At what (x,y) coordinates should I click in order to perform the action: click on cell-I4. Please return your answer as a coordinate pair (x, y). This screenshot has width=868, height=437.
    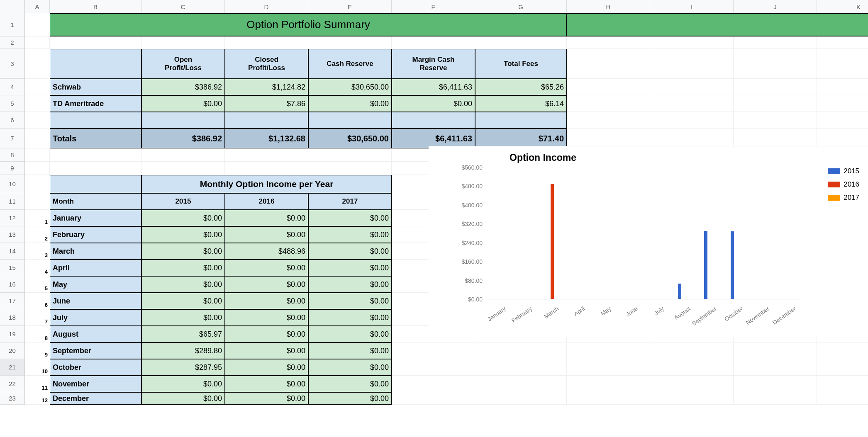
    Looking at the image, I should click on (692, 87).